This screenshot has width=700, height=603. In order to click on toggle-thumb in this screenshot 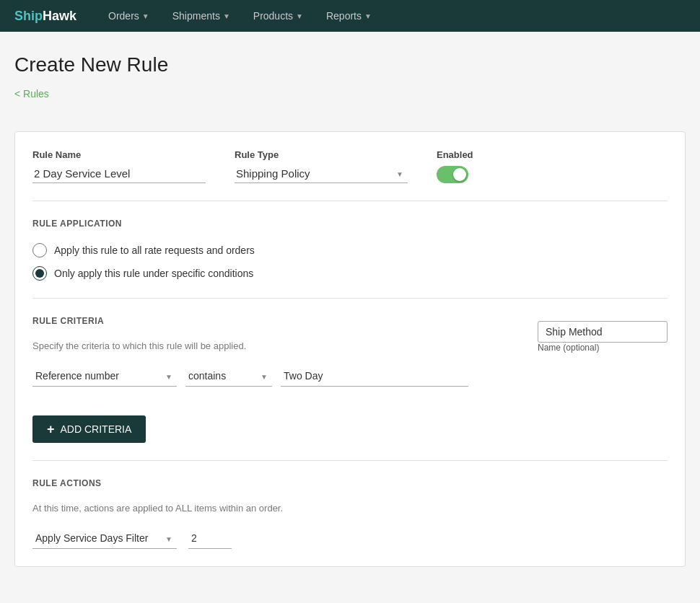, I will do `click(460, 175)`.